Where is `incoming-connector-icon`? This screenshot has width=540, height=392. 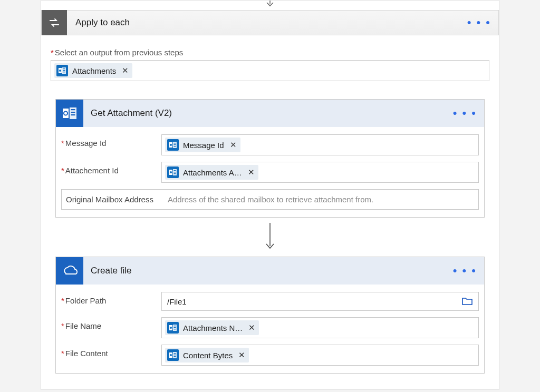
incoming-connector-icon is located at coordinates (270, 4).